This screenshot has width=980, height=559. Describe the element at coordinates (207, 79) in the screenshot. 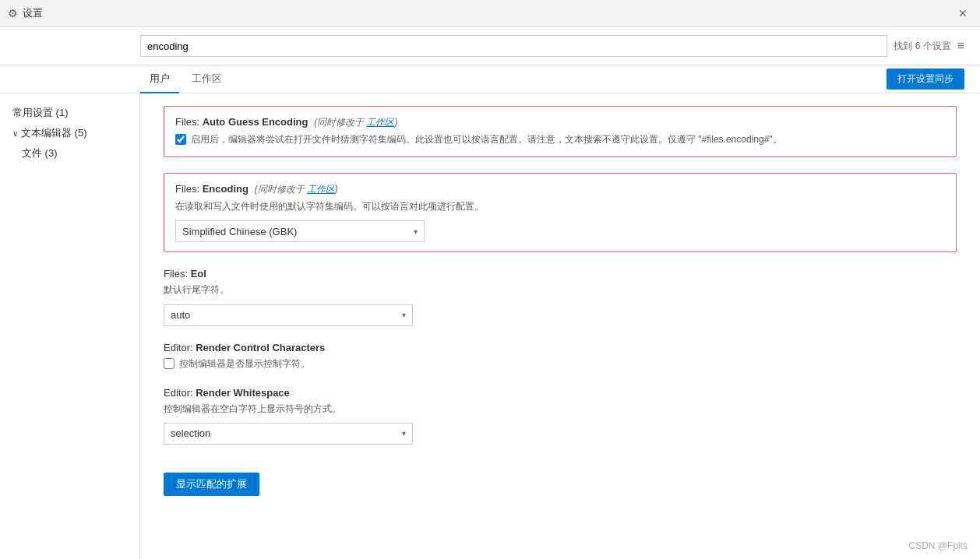

I see `tab-workspace: 工作区` at that location.